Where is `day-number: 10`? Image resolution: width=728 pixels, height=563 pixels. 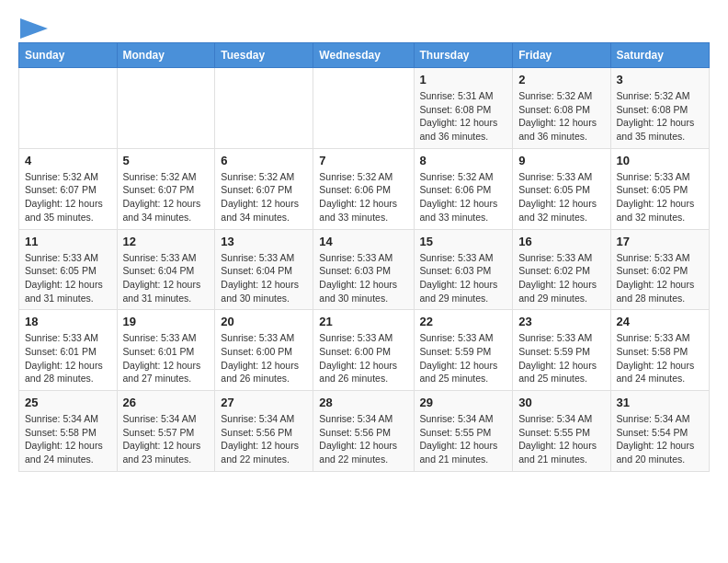 day-number: 10 is located at coordinates (660, 160).